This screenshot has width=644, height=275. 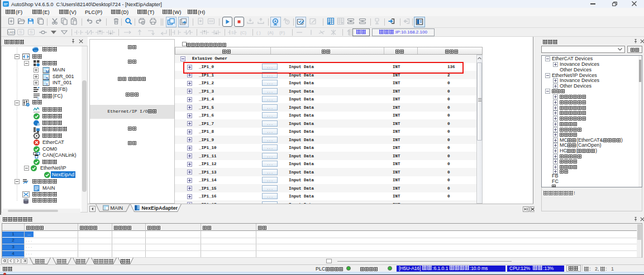 I want to click on svg-text: {C}, so click(x=244, y=32).